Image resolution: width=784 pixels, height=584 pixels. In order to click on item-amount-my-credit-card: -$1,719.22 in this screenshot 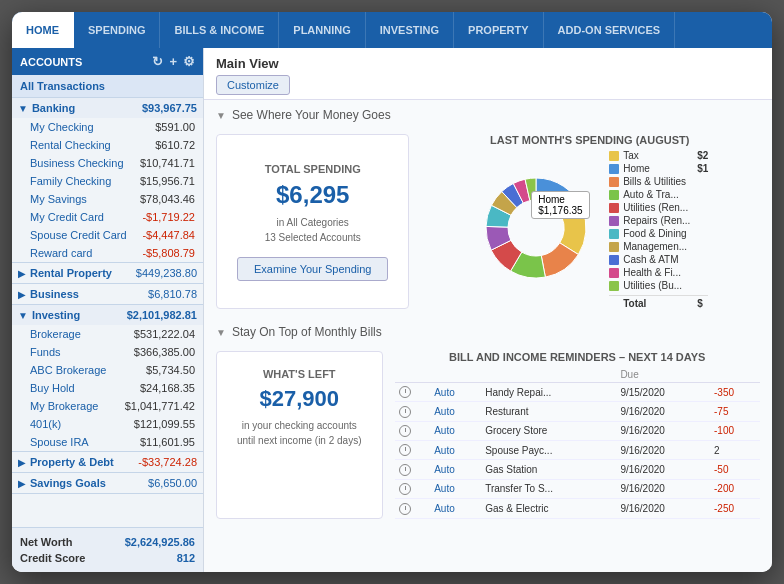, I will do `click(168, 217)`.